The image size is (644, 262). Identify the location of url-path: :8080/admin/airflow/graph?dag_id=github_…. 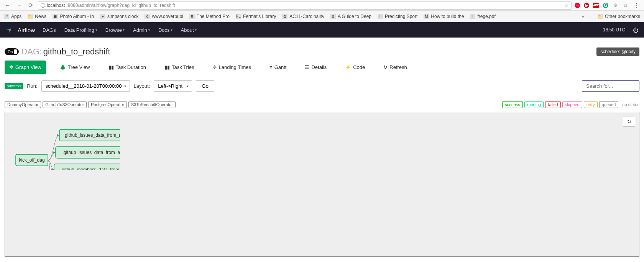
(120, 5).